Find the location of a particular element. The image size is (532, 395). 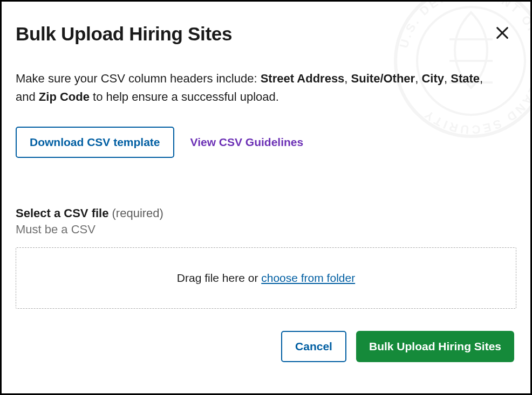

csv-field-suite: Suite/Other is located at coordinates (383, 79).